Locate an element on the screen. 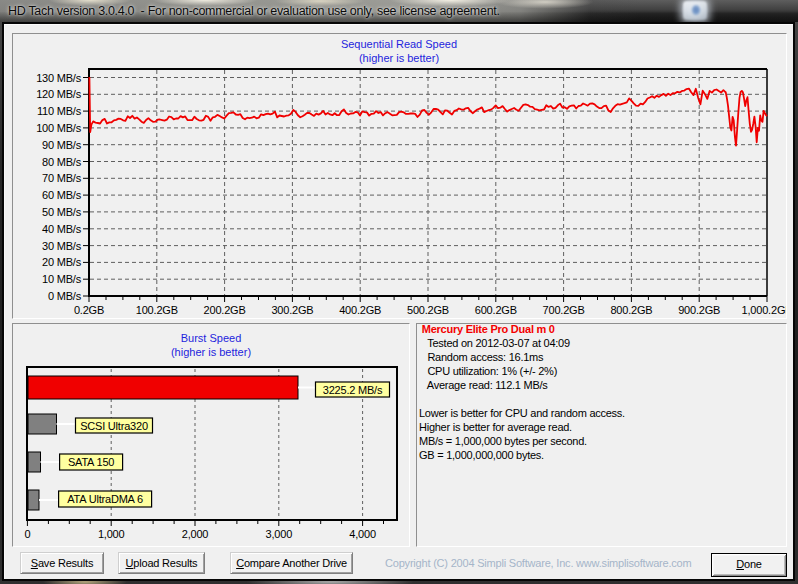  svg-text: 400.2GB is located at coordinates (360, 310).